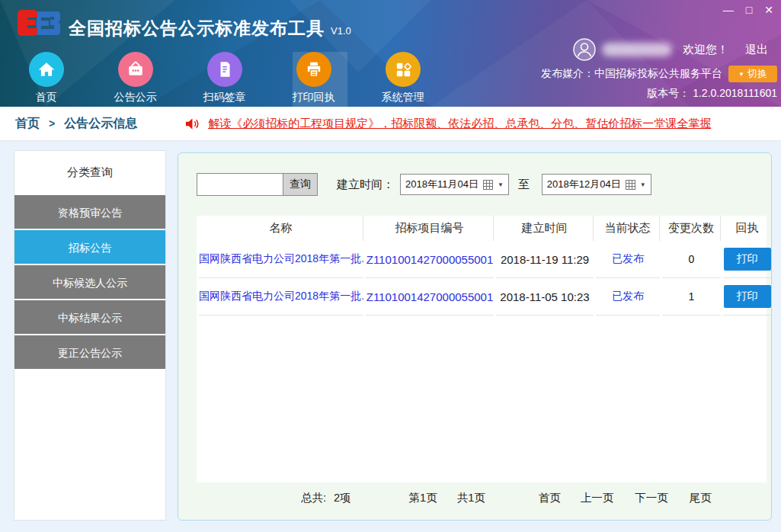  I want to click on current-page: 第1页, so click(424, 498).